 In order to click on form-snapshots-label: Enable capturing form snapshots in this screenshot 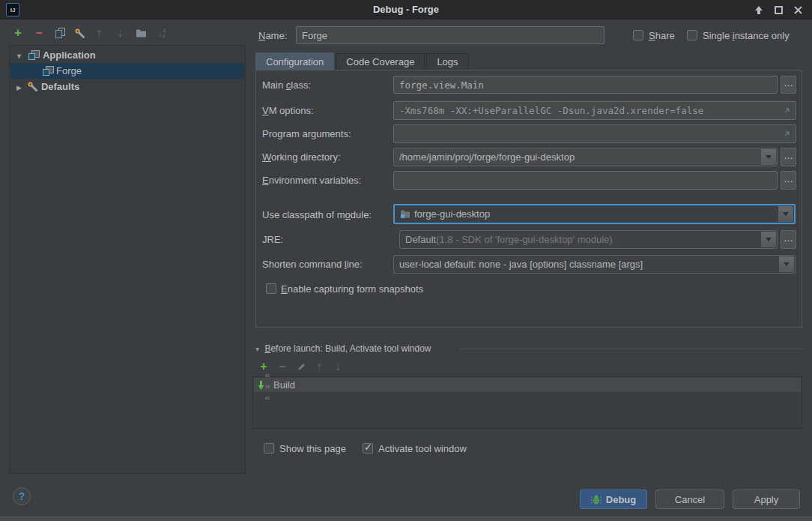, I will do `click(352, 289)`.